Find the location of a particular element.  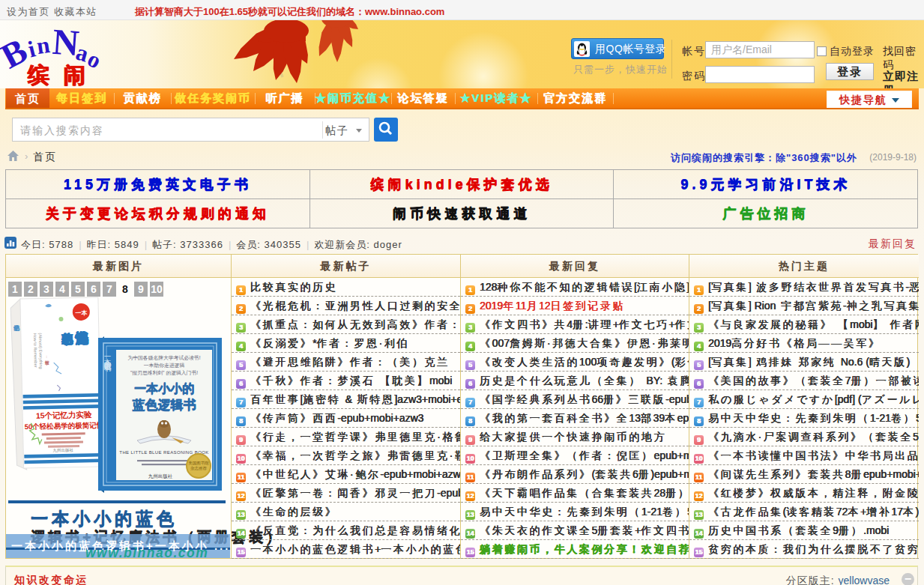

svg-text: How to Remember is located at coordinates (36, 351).